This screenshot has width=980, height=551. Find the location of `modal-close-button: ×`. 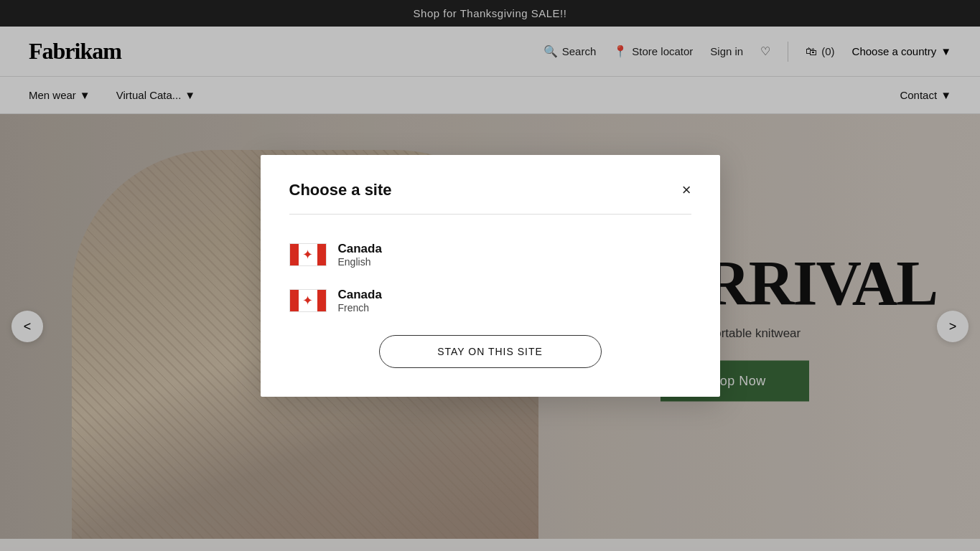

modal-close-button: × is located at coordinates (686, 190).